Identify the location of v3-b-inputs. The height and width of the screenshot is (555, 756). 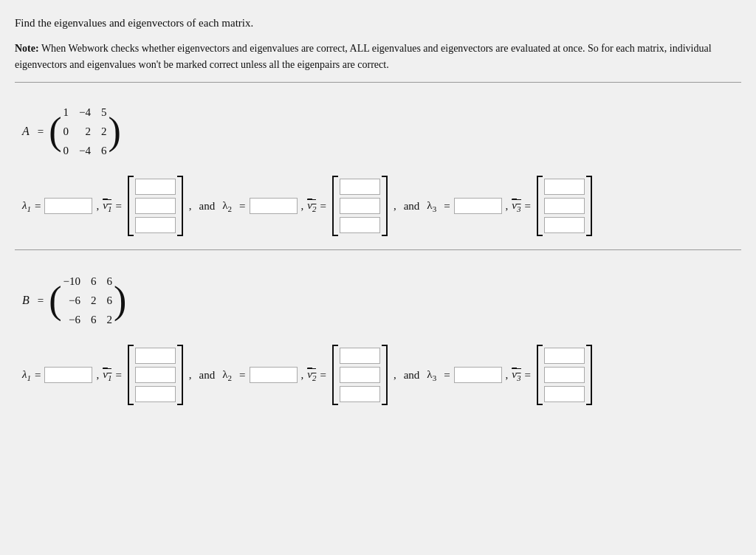
(564, 375).